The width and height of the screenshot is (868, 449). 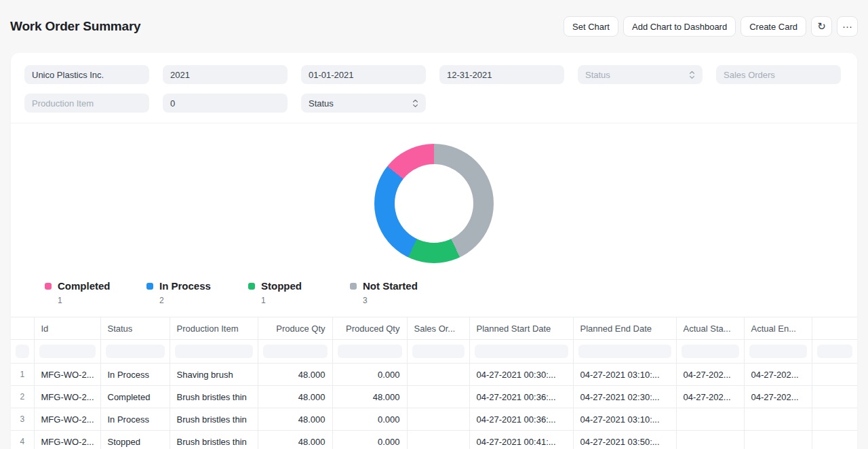 I want to click on create-card-button: Create Card, so click(x=773, y=26).